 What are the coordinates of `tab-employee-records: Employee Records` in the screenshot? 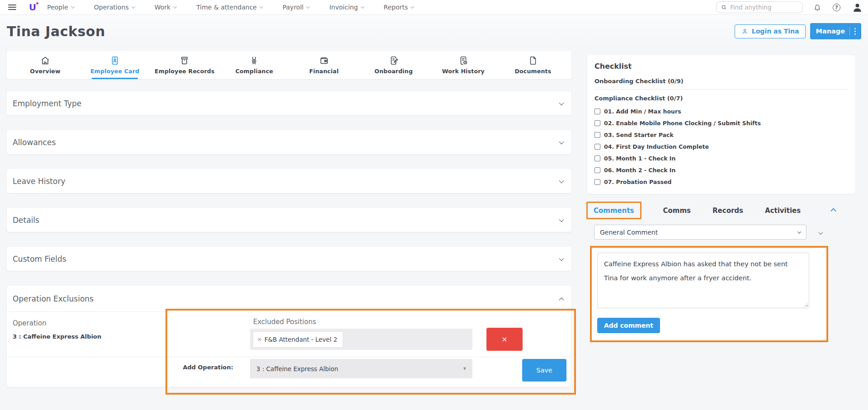 It's located at (184, 65).